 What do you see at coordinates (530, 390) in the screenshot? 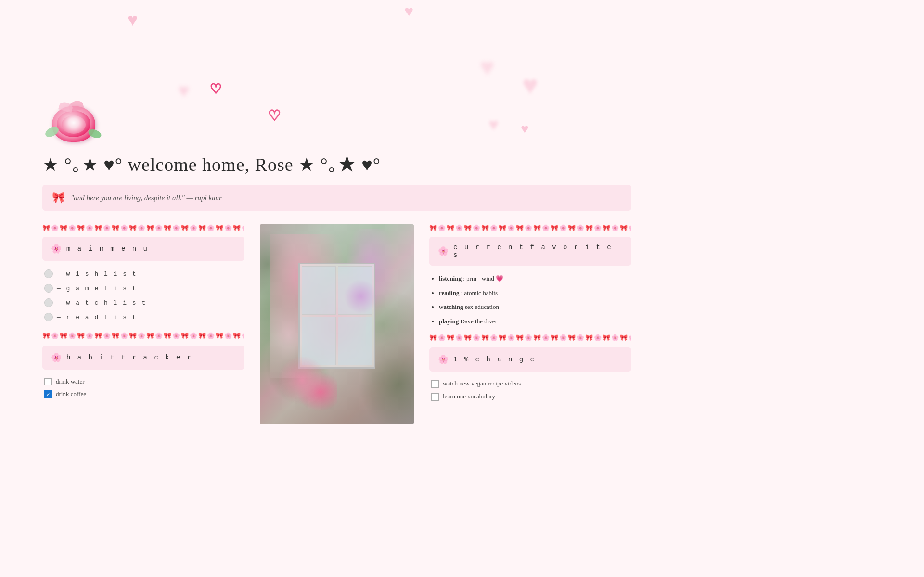
I see `change-list: watch new vegan recipe videos learn one …` at bounding box center [530, 390].